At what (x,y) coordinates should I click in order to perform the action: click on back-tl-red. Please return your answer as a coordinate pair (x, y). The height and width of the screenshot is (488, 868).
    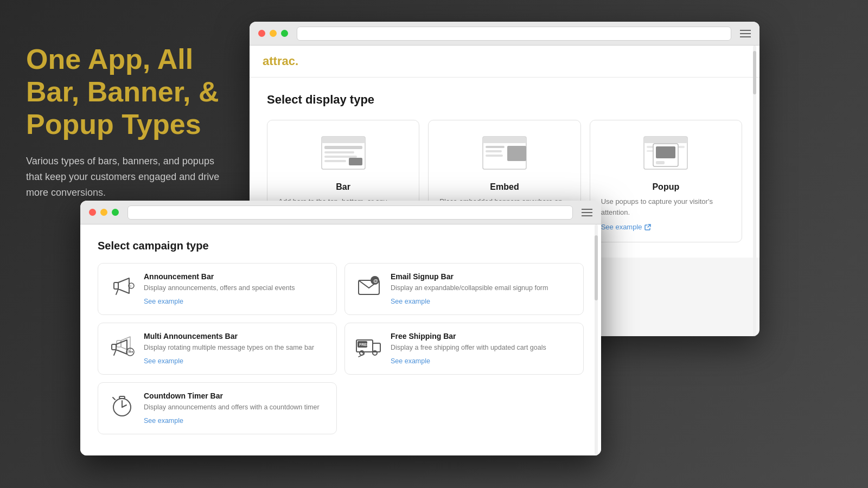
    Looking at the image, I should click on (261, 34).